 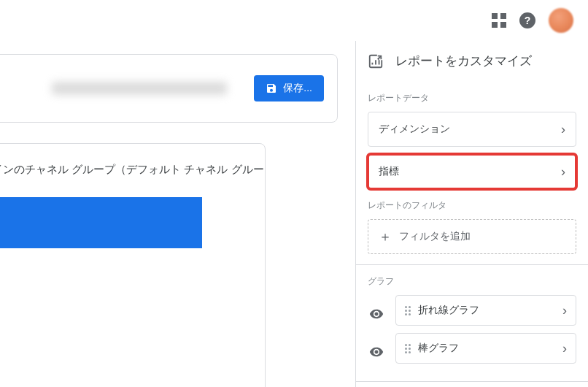 I want to click on bar-chart-label: 棒グラフ, so click(x=438, y=348).